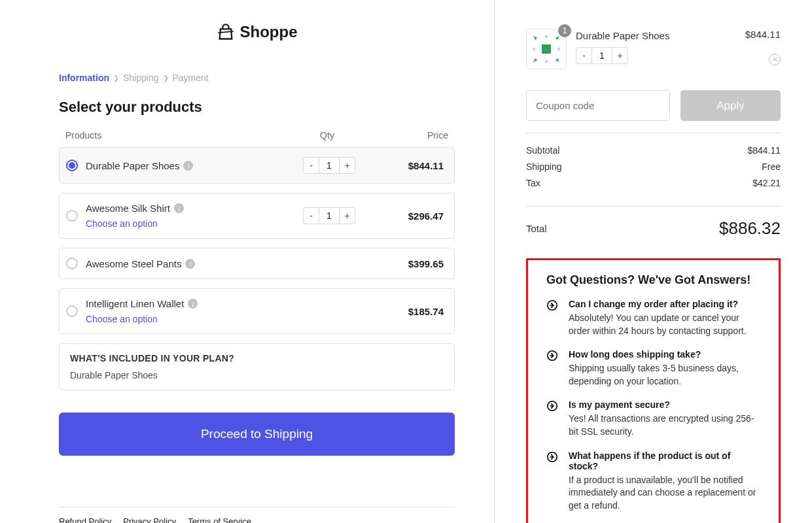 This screenshot has height=523, width=812. What do you see at coordinates (175, 135) in the screenshot?
I see `col-products: Products` at bounding box center [175, 135].